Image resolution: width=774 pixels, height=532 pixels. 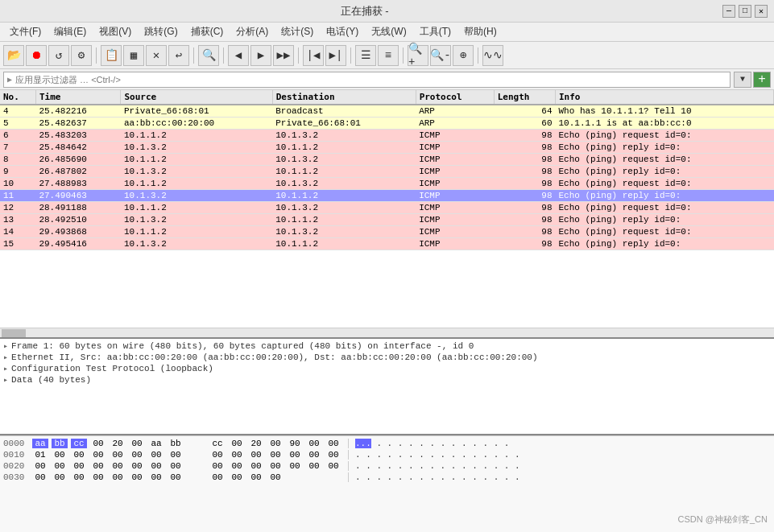 What do you see at coordinates (454, 148) in the screenshot?
I see `table-cell: ICMP` at bounding box center [454, 148].